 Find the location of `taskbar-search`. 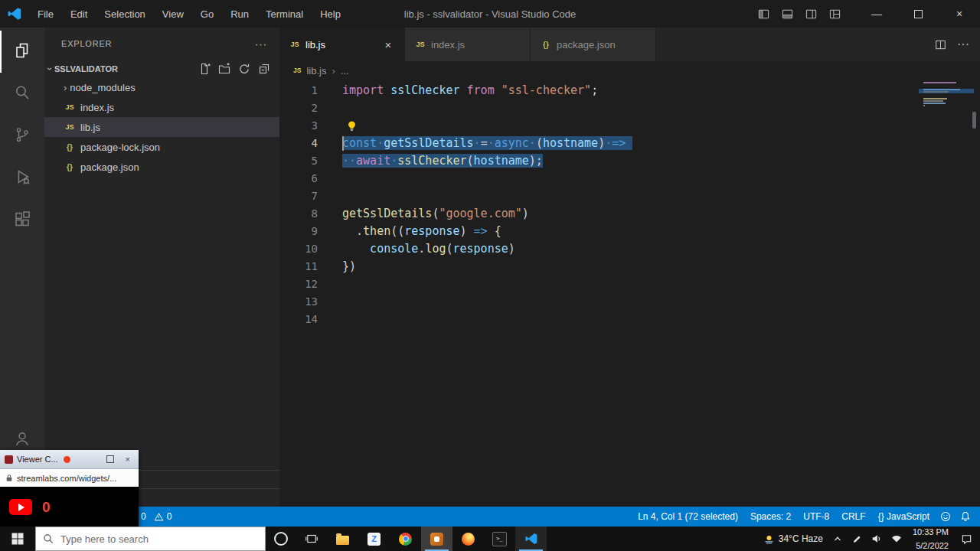

taskbar-search is located at coordinates (150, 539).